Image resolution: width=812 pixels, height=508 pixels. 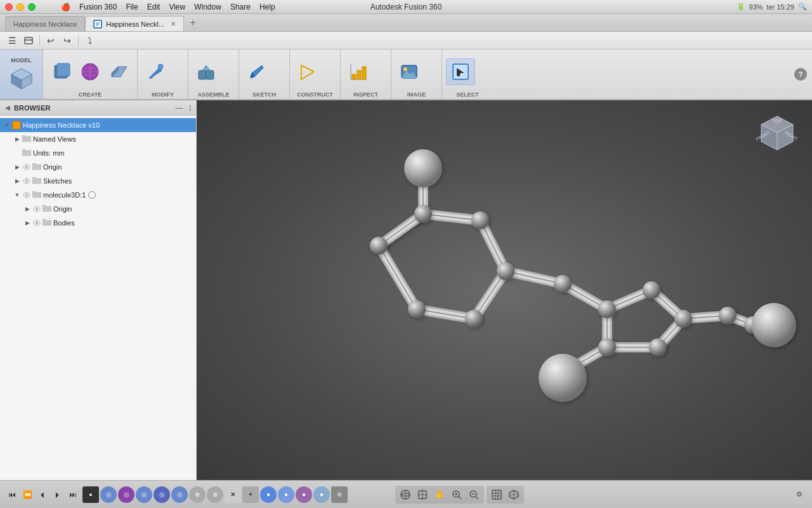 I want to click on timeline-delete-icon: ✕, so click(x=233, y=495).